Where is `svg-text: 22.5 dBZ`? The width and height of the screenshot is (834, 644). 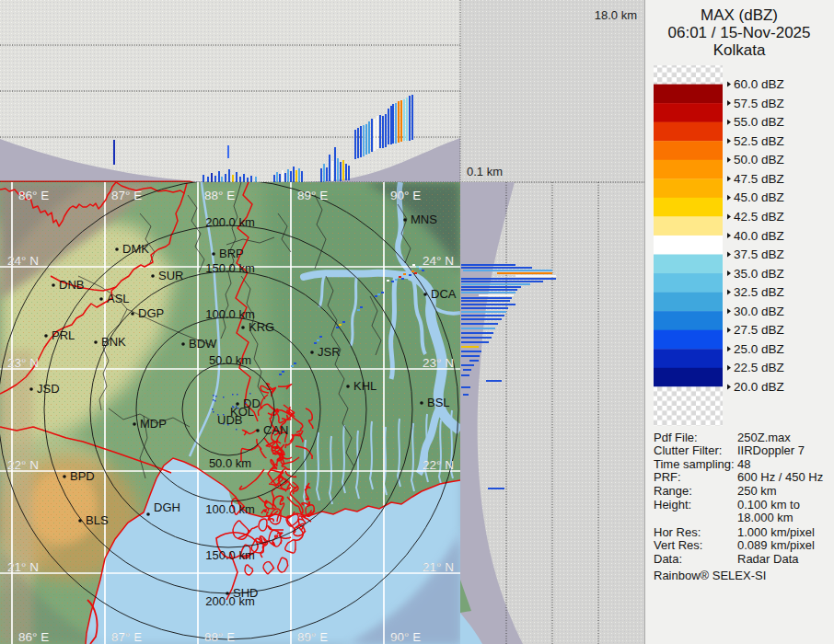
svg-text: 22.5 dBZ is located at coordinates (759, 368).